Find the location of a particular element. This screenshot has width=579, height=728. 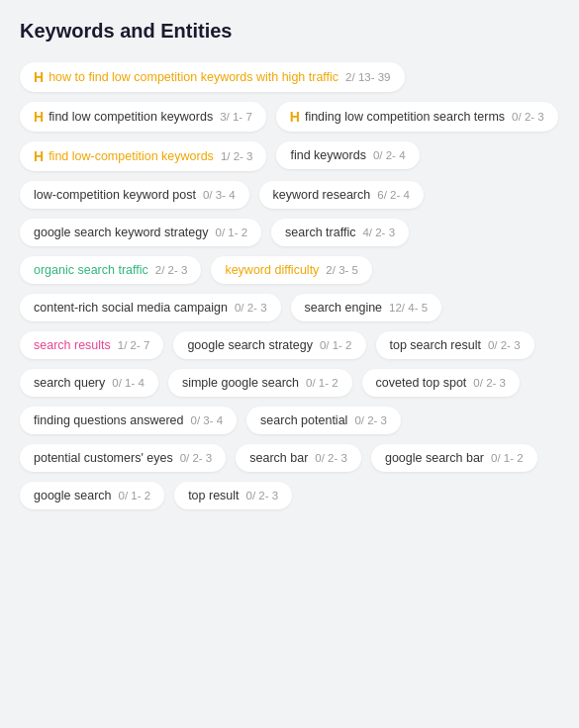

keyword-text: find low competition keywords is located at coordinates (131, 117).